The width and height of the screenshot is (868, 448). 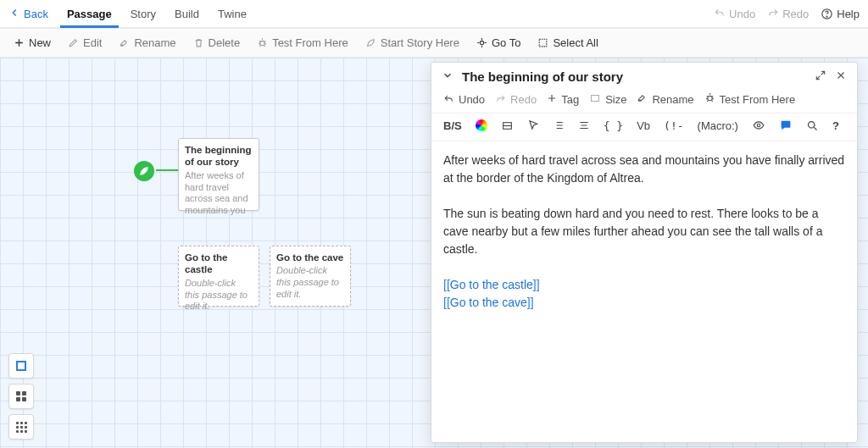 What do you see at coordinates (225, 42) in the screenshot?
I see `delete-label: Delete` at bounding box center [225, 42].